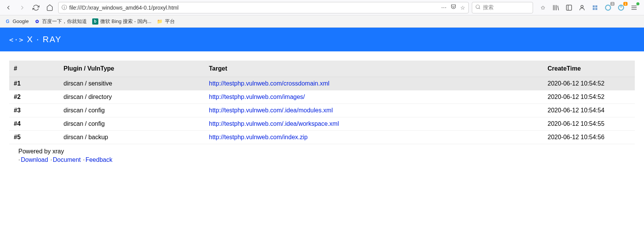 The image size is (644, 232). I want to click on table-row: #4dirscan / confighttp://testphp.vulnweb…, so click(322, 124).